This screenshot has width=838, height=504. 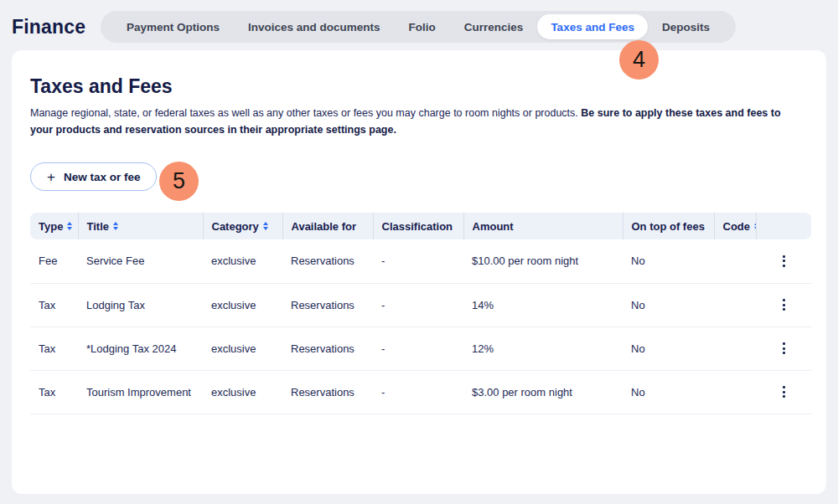 I want to click on cell-type: Fee, so click(x=54, y=261).